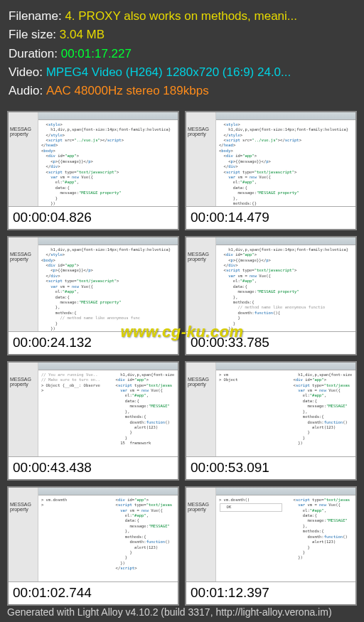  What do you see at coordinates (182, 35) in the screenshot?
I see `filesize-row: File size: 3.04 MB` at bounding box center [182, 35].